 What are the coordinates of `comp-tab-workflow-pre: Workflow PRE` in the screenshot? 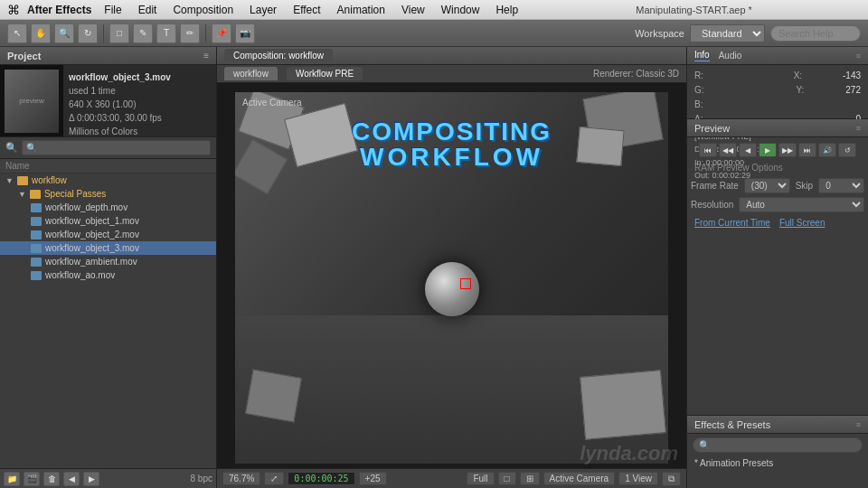 It's located at (325, 74).